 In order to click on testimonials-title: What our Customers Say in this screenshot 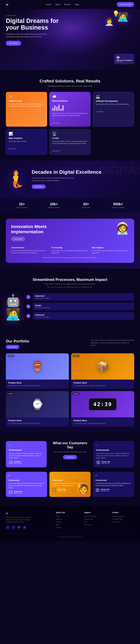, I will do `click(70, 445)`.